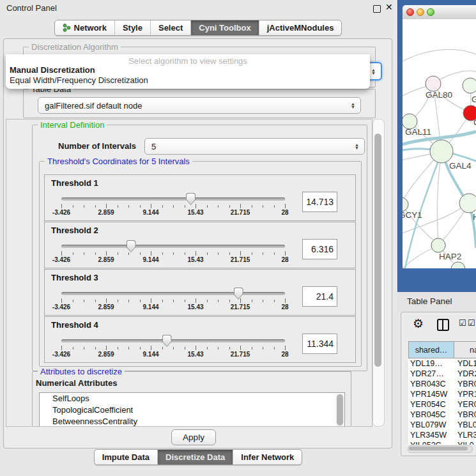  I want to click on threshold-title: Threshold 2, so click(75, 230).